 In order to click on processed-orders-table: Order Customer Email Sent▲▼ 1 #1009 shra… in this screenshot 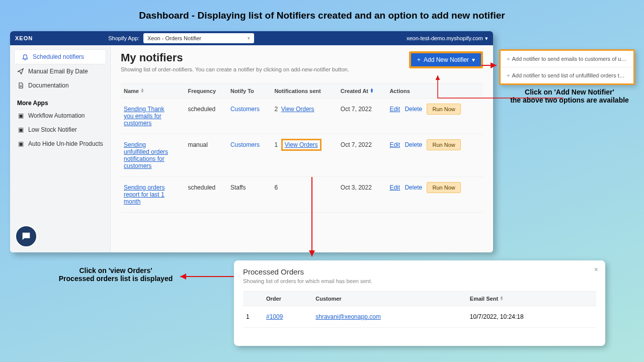, I will do `click(420, 310)`.